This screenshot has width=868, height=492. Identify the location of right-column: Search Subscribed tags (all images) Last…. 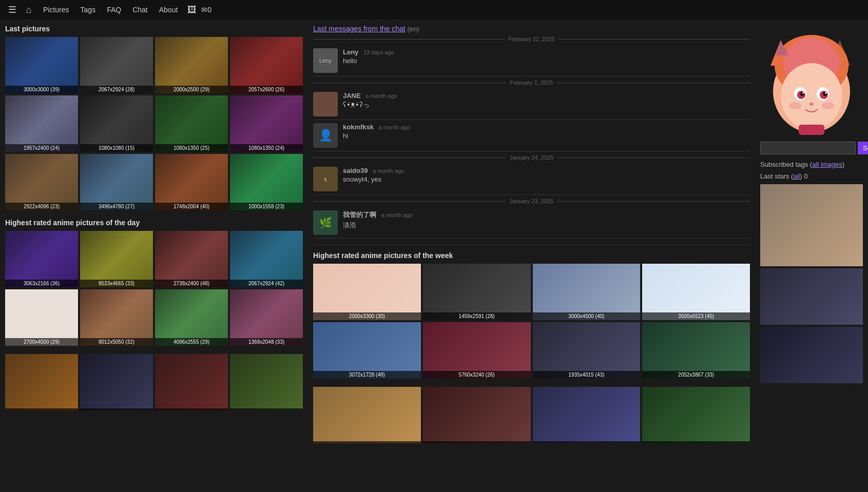
(812, 238).